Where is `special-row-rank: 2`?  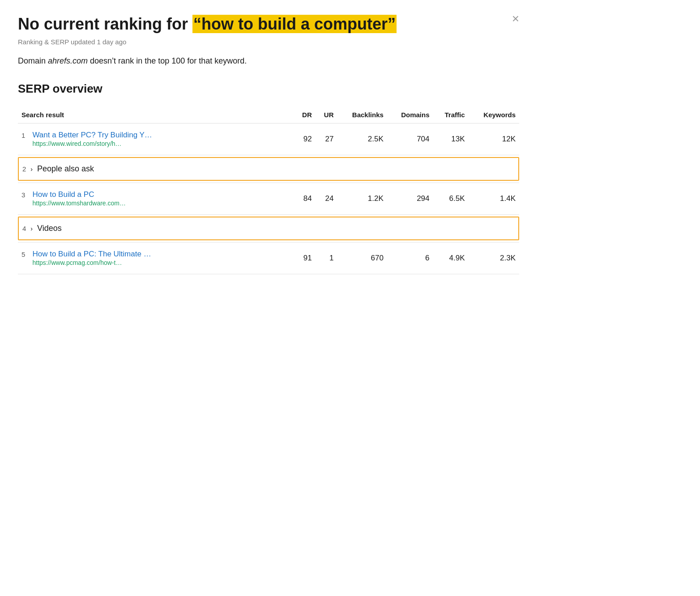 special-row-rank: 2 is located at coordinates (24, 169).